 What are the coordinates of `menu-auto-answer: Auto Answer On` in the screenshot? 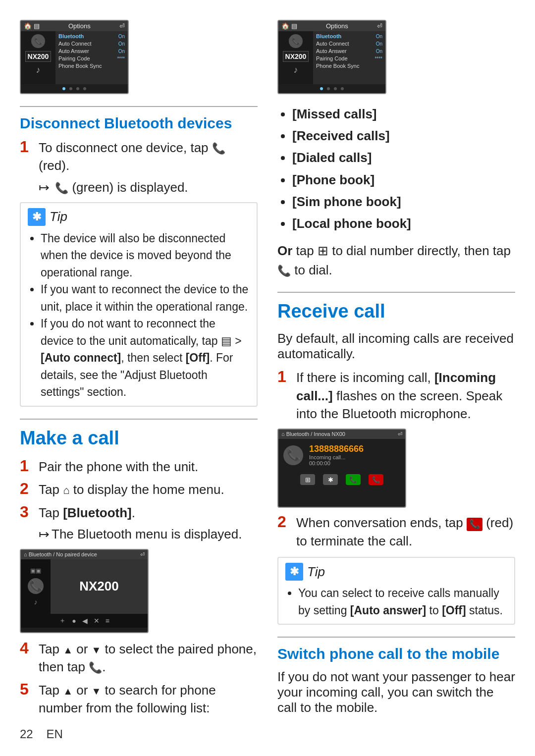 It's located at (92, 51).